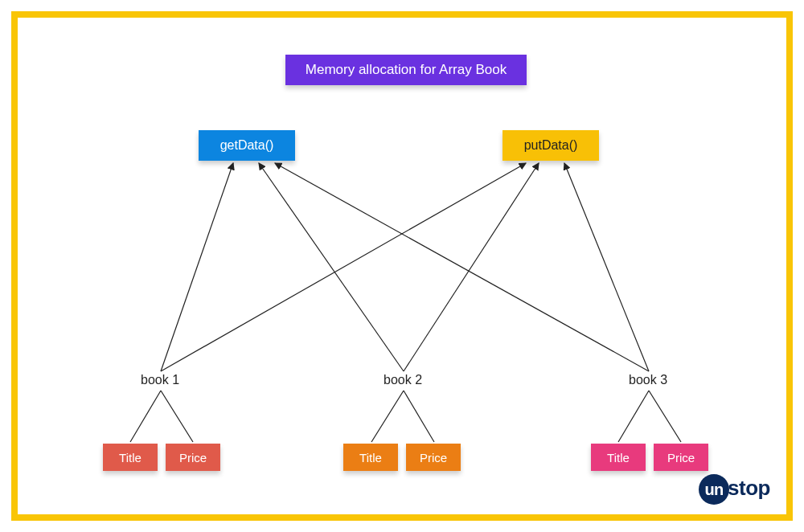 The image size is (804, 532). I want to click on book2-label: book 2, so click(403, 380).